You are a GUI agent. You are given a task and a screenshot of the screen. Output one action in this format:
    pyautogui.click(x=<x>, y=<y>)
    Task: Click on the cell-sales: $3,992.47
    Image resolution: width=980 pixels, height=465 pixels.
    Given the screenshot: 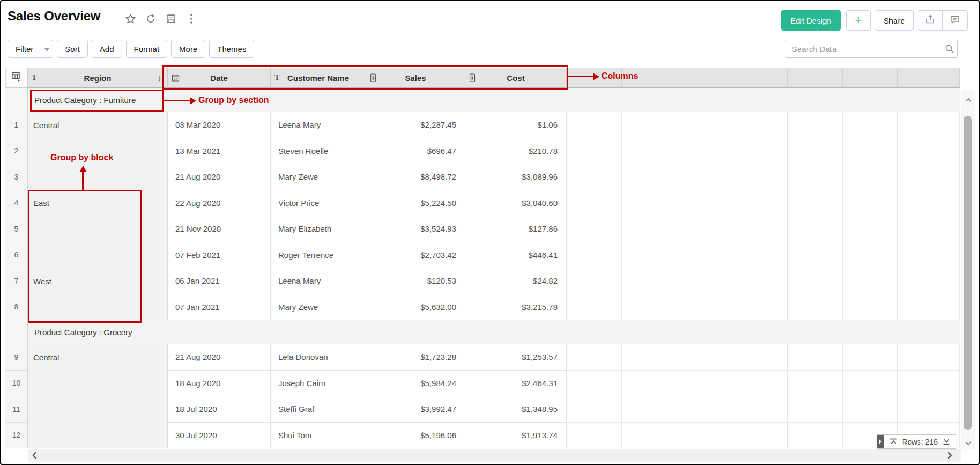 What is the action you would take?
    pyautogui.click(x=416, y=410)
    